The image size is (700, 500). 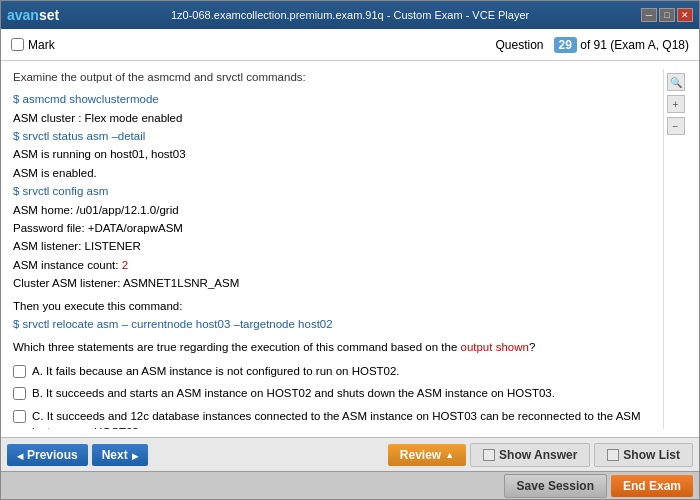 I want to click on out-8: Cluster ASM listener: ASMNET1LSNR_ASM, so click(x=334, y=283).